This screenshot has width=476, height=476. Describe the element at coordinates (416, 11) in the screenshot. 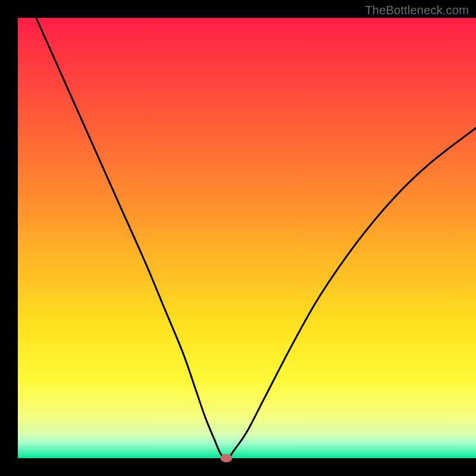

I see `watermark-label: TheBottleneck.com` at that location.